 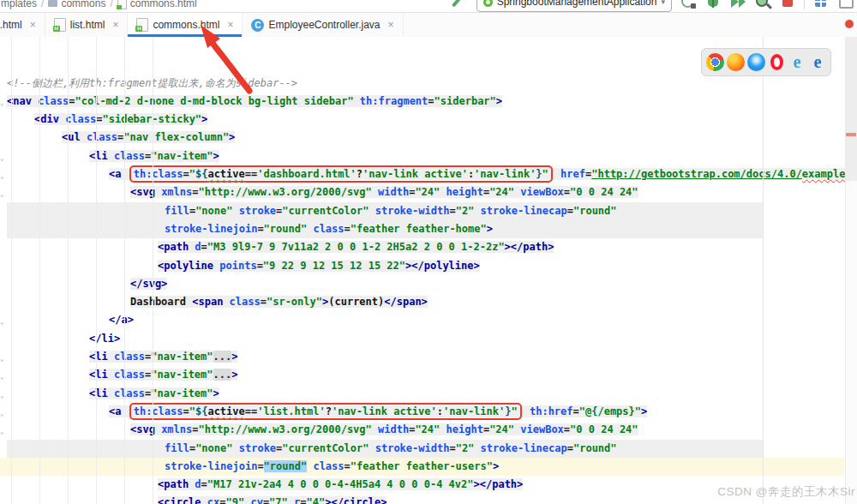 What do you see at coordinates (391, 211) in the screenshot?
I see `code-text: fill="none" stroke="currentColor" stroke…` at bounding box center [391, 211].